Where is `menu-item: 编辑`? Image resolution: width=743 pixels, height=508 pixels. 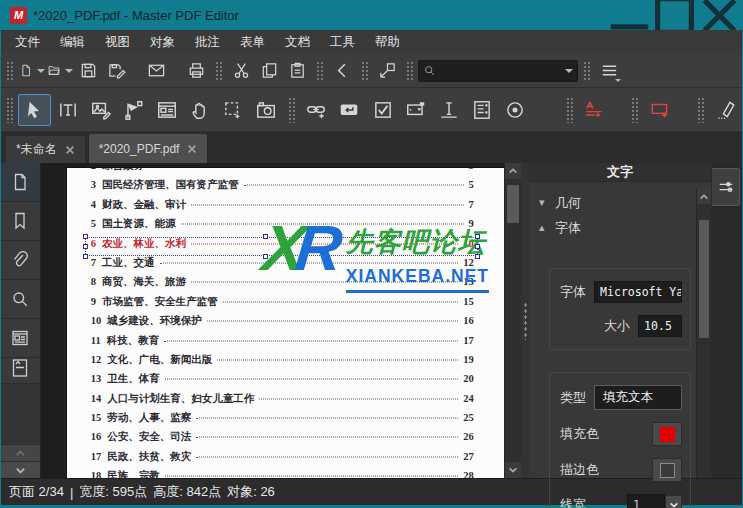
menu-item: 编辑 is located at coordinates (72, 42).